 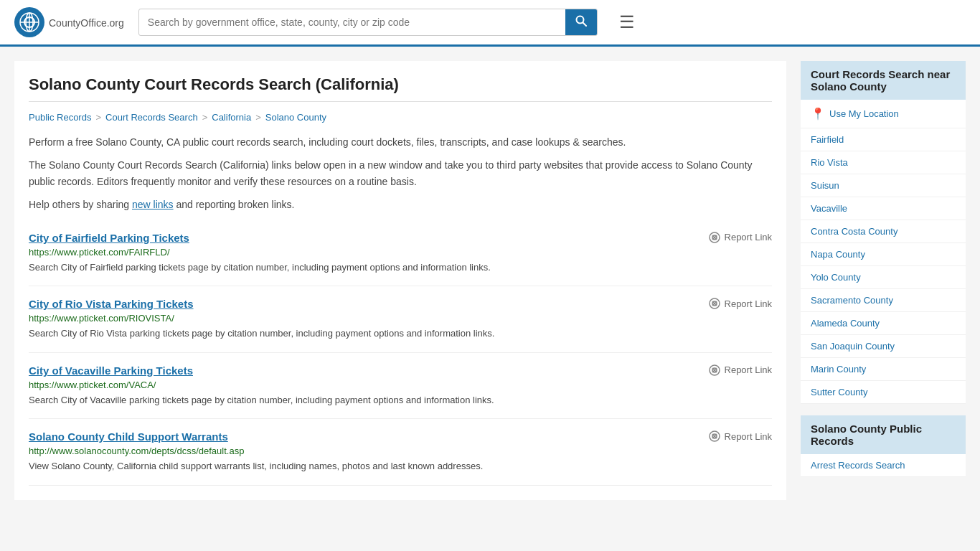 I want to click on search-input, so click(x=352, y=22).